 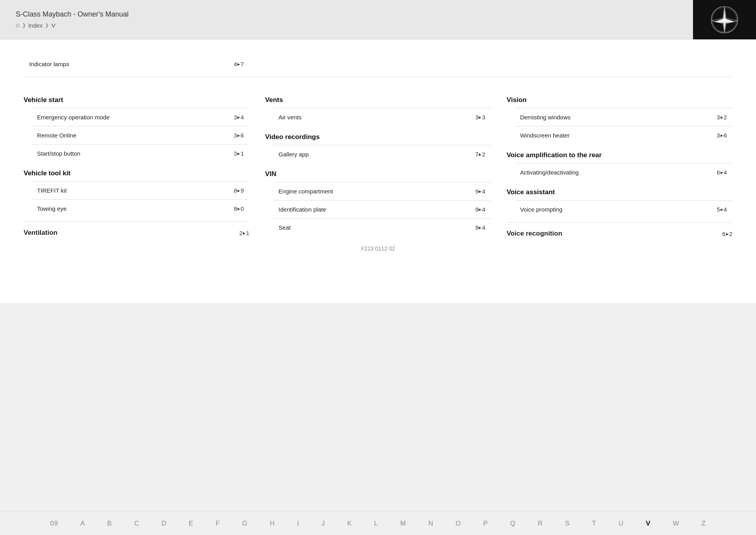 I want to click on remote-online-item: Remote Online 3▸6, so click(x=140, y=135).